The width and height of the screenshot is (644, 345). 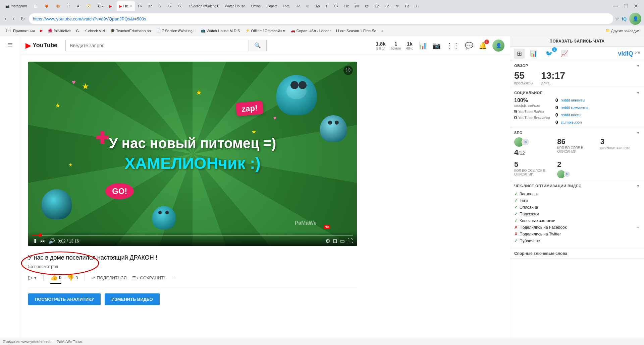 I want to click on tab-g1: G, so click(x=160, y=6).